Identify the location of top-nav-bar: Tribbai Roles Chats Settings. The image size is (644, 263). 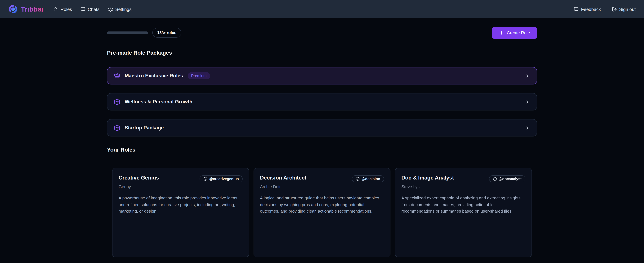
(322, 9).